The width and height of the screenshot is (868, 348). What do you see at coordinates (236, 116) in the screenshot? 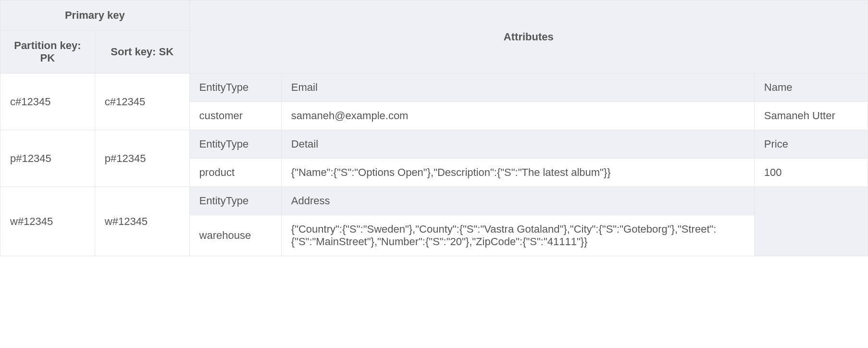
I see `attr-value-entitytype: customer` at bounding box center [236, 116].